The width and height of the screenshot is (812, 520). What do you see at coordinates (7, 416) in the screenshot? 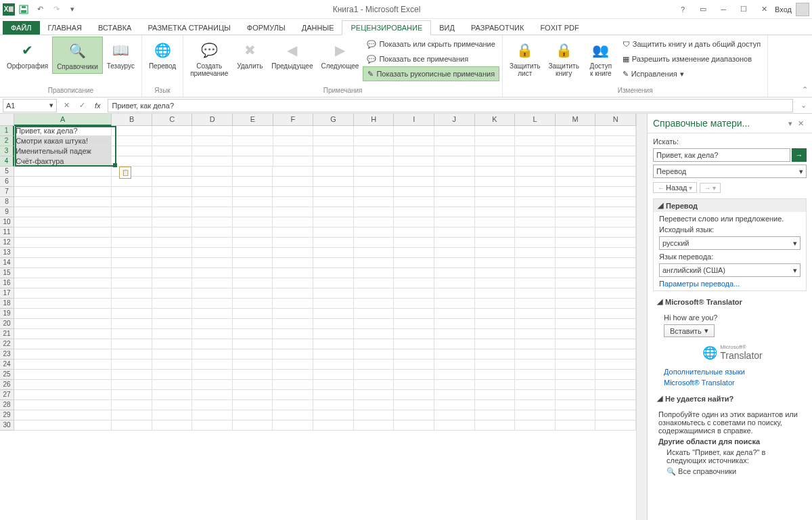
I see `row-header: 29` at bounding box center [7, 416].